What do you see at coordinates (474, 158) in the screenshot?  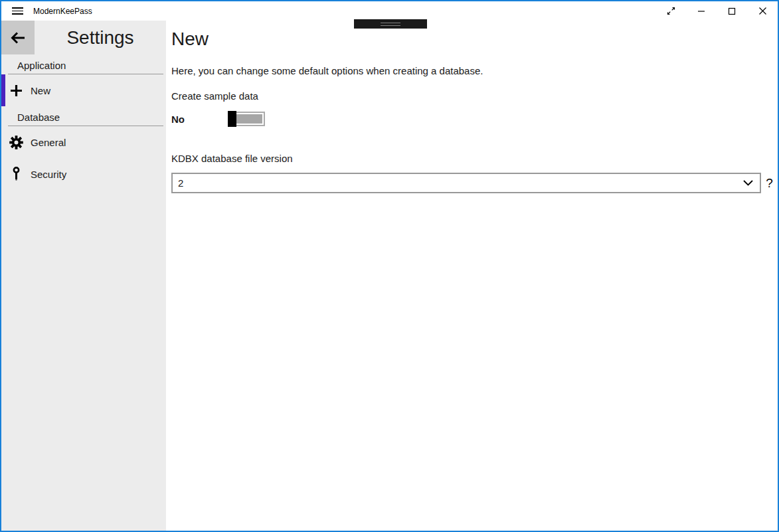 I see `kdbx-version-label: KDBX database file version` at bounding box center [474, 158].